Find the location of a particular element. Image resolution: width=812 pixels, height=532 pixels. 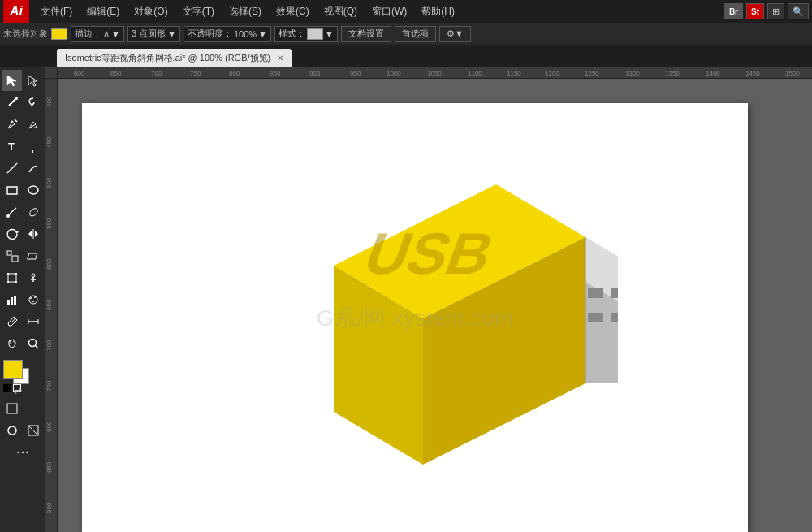

shear-tool is located at coordinates (32, 256).